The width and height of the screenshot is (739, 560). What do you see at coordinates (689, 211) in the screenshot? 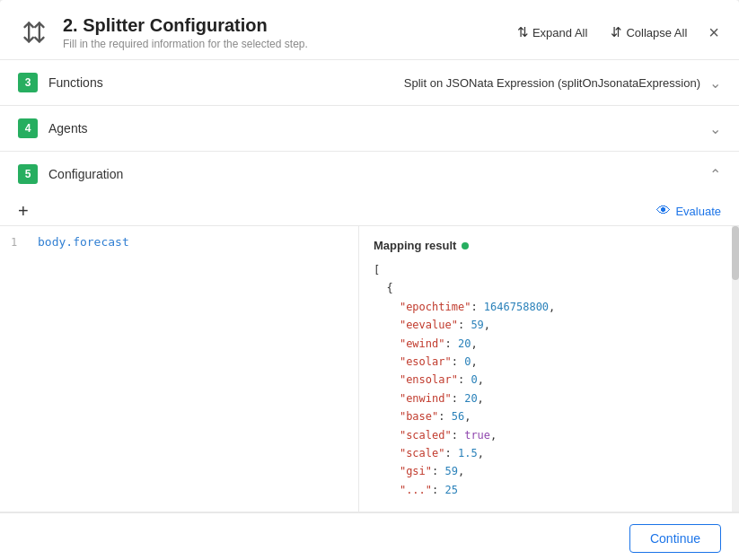
I see `evaluate-button: 👁 Evaluate` at bounding box center [689, 211].